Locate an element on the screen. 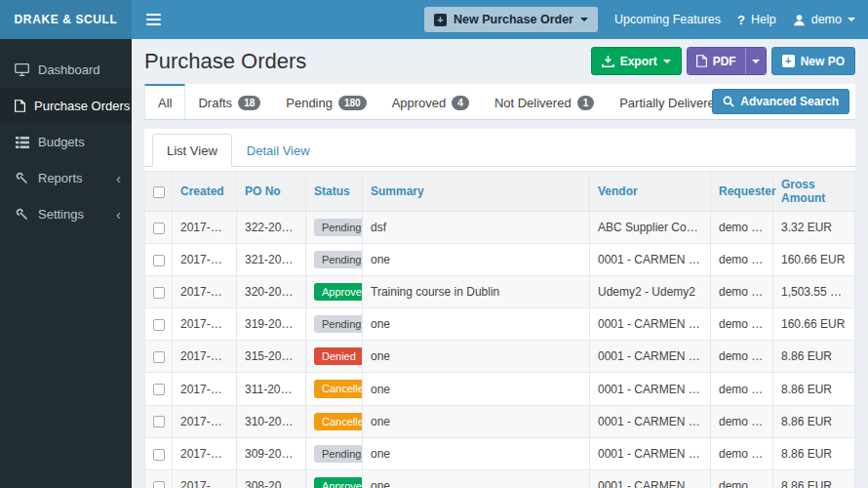  purchase-orders-icon is located at coordinates (20, 105).